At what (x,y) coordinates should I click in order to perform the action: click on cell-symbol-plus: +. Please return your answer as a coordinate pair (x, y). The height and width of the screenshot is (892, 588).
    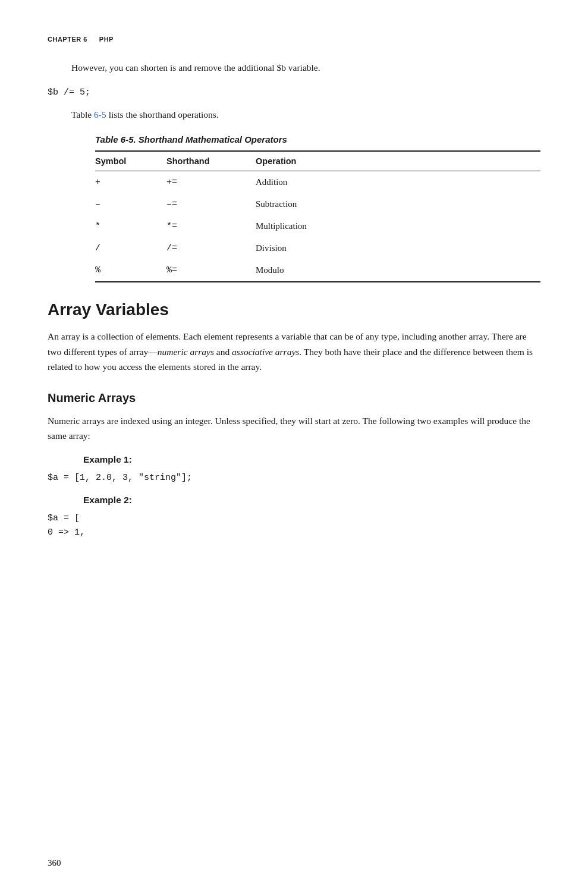
    Looking at the image, I should click on (131, 183).